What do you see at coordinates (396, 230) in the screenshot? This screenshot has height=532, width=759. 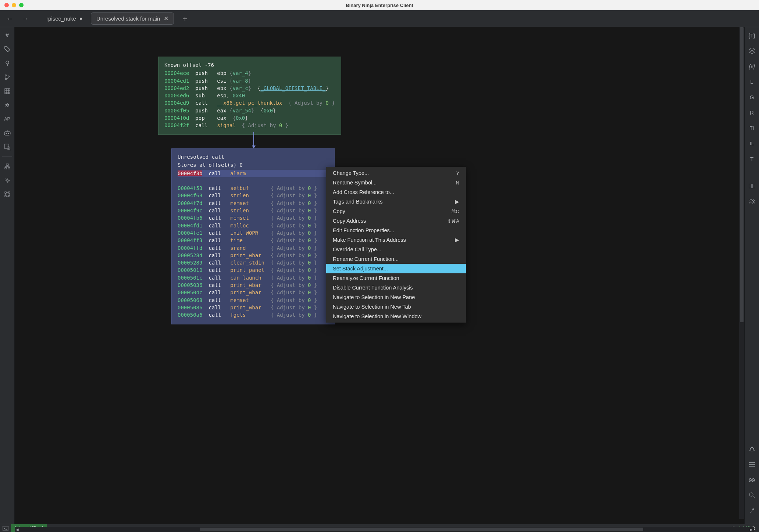 I see `context-menu-item: Edit Function Properties...` at bounding box center [396, 230].